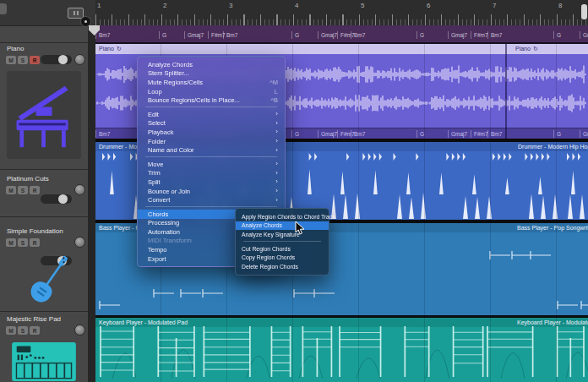 The image size is (588, 382). I want to click on menu-item-select: Select›, so click(211, 123).